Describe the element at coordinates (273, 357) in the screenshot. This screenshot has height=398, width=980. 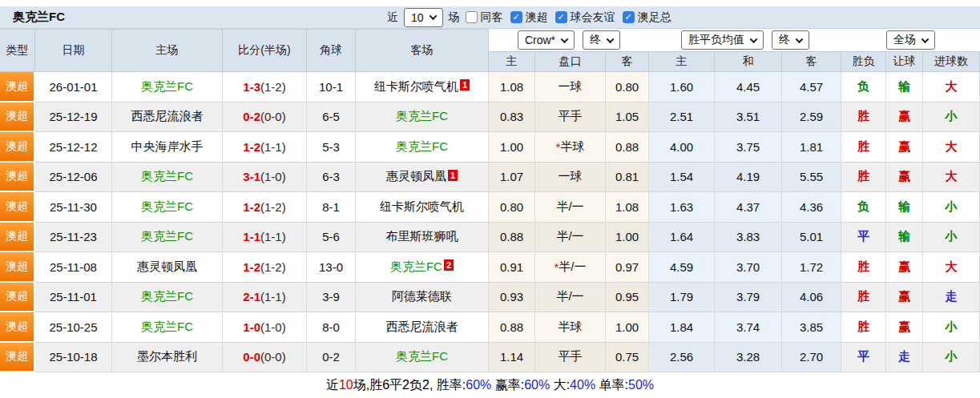
I see `half-time-score: (0-0)` at that location.